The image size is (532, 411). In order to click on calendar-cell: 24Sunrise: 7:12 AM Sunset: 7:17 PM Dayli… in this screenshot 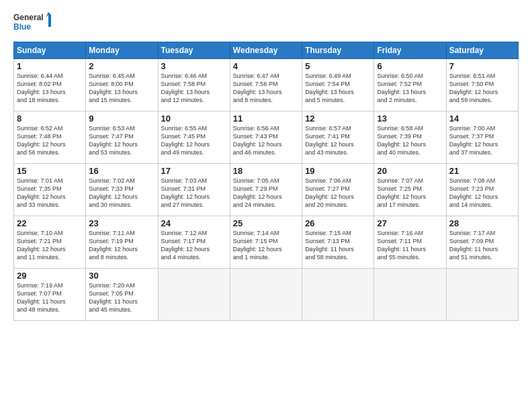, I will do `click(193, 242)`.